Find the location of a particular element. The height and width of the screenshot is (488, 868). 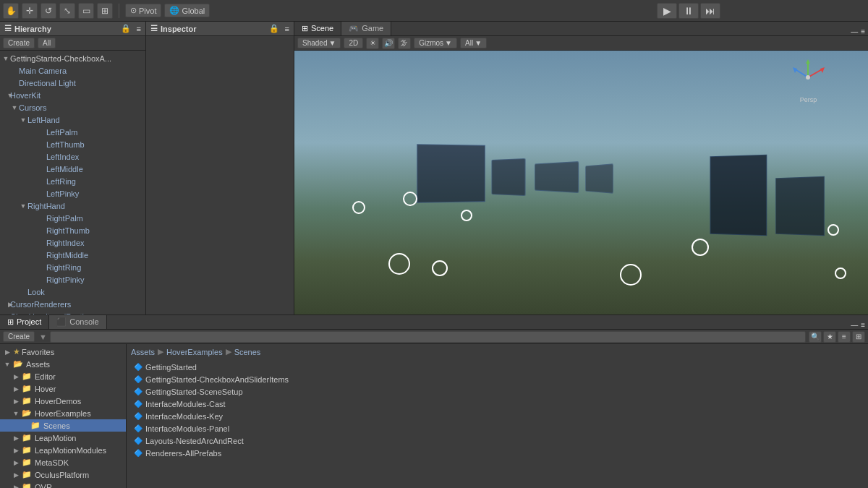

hierarchy-lock-icon: 🔒 is located at coordinates (126, 29).